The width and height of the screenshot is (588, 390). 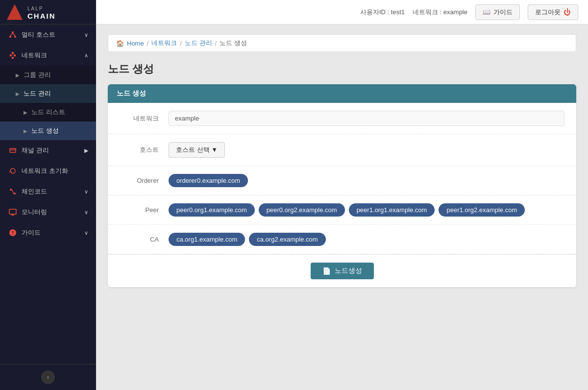 What do you see at coordinates (13, 150) in the screenshot?
I see `channel-icon` at bounding box center [13, 150].